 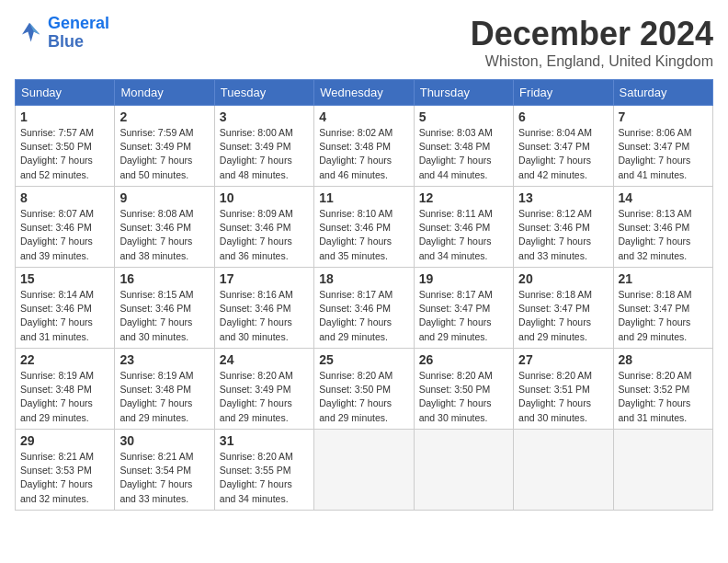 I want to click on calendar-cell: 17 Sunrise: 8:16 AMSunset: 3:46 PMDaylig…, so click(x=264, y=308).